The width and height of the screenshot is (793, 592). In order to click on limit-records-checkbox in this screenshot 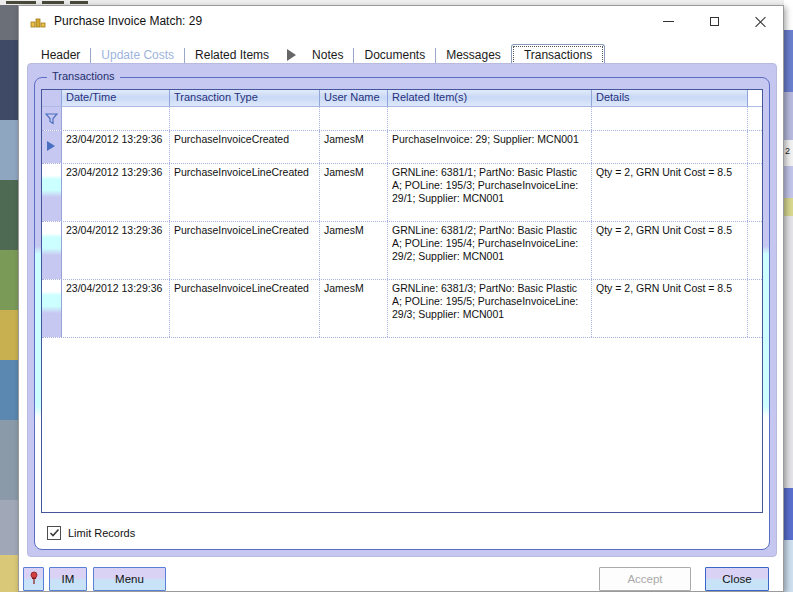, I will do `click(54, 533)`.